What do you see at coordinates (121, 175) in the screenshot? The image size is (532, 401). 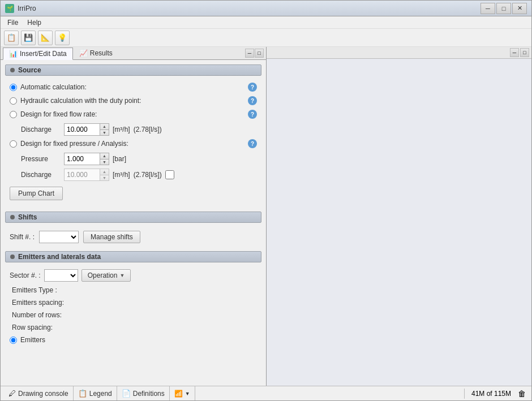 I see `discharge-unit1-2: [m³/h]` at bounding box center [121, 175].